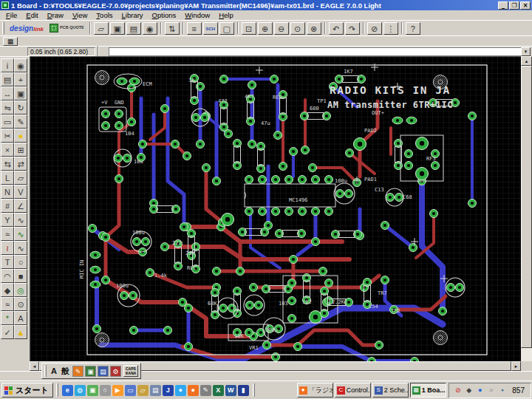 This screenshot has height=399, width=532. I want to click on tool-rect: ■, so click(21, 276).